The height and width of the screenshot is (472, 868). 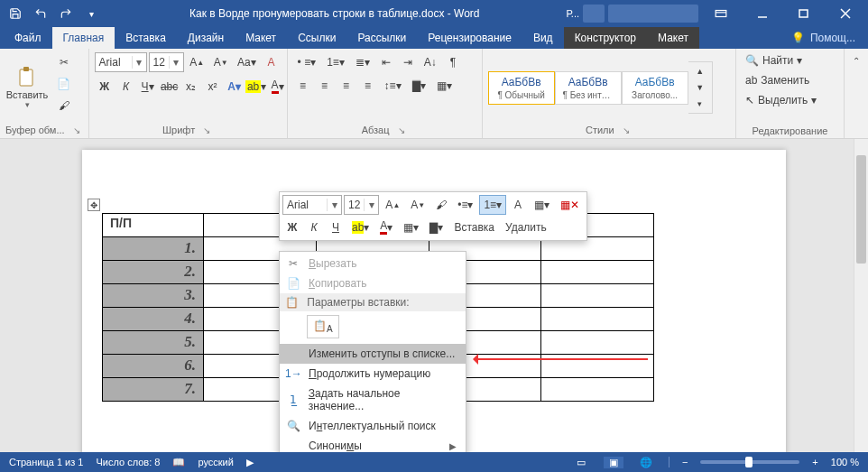 What do you see at coordinates (543, 38) in the screenshot?
I see `tab-view: Вид` at bounding box center [543, 38].